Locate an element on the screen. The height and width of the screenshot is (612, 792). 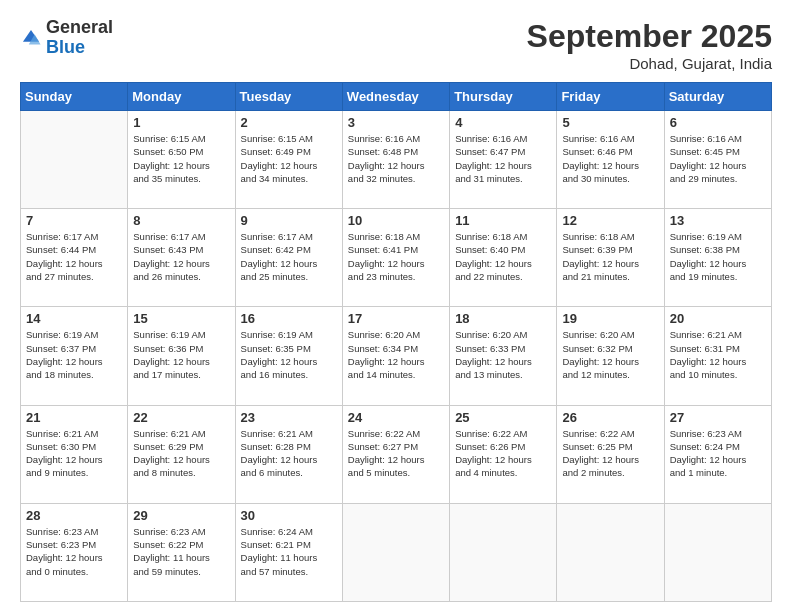
day-info: Sunrise: 6:22 AMSunset: 6:25 PMDaylight:… is located at coordinates (610, 454).